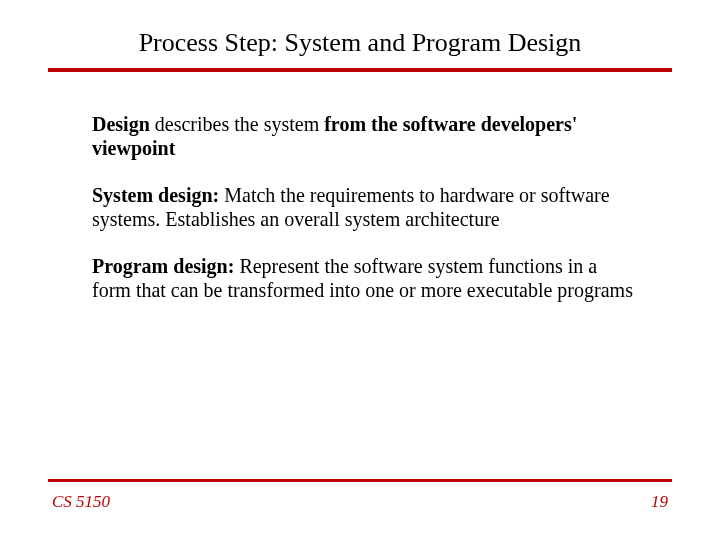 This screenshot has height=540, width=720. What do you see at coordinates (364, 136) in the screenshot?
I see `paragraph-design-describes: Design describes the system from the sof…` at bounding box center [364, 136].